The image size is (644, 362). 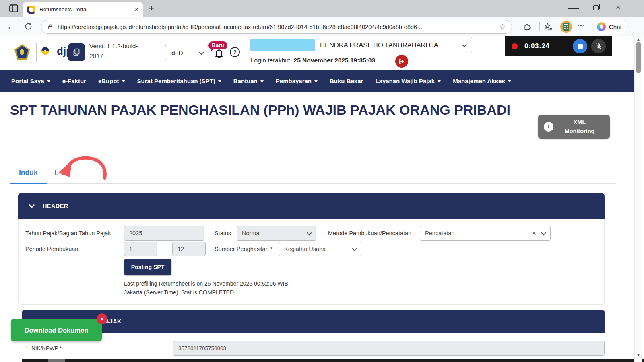 What do you see at coordinates (207, 284) in the screenshot?
I see `prefill-status-line1: Last prefilling Returnsheet is on 26 Nov…` at bounding box center [207, 284].